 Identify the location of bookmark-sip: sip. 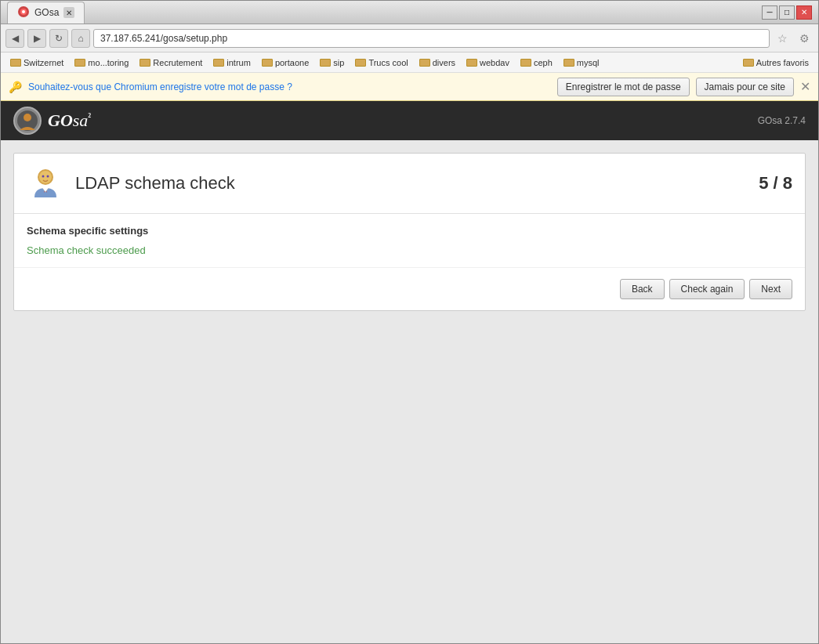
(332, 63).